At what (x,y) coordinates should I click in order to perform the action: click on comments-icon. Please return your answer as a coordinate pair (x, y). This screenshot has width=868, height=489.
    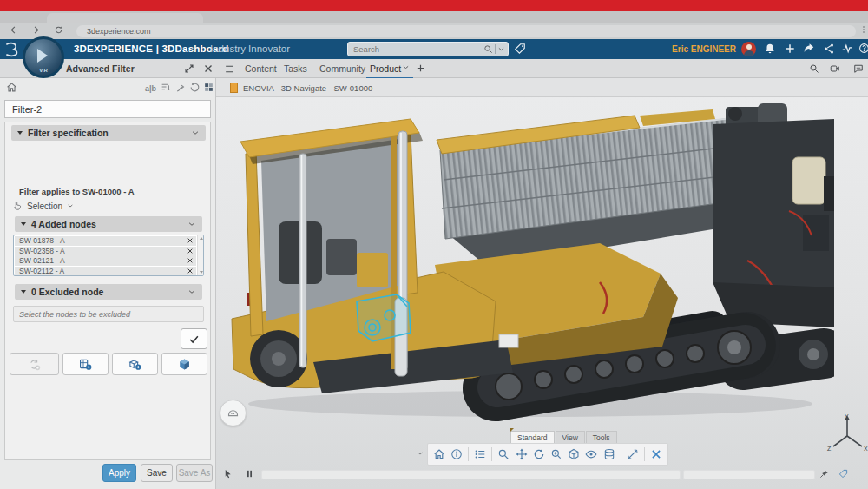
    Looking at the image, I should click on (858, 69).